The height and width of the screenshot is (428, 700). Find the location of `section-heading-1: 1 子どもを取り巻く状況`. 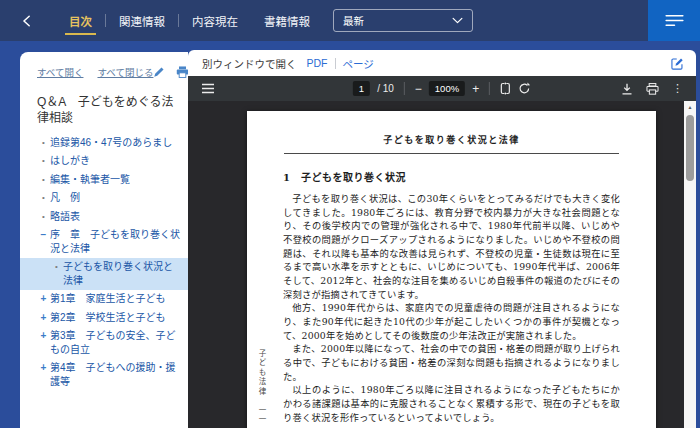

section-heading-1: 1 子どもを取り巻く状況 is located at coordinates (452, 176).